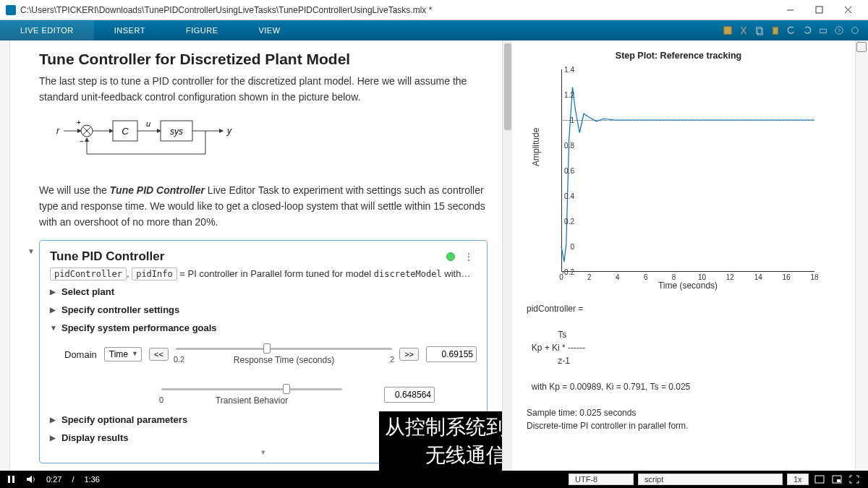 Image resolution: width=868 pixels, height=488 pixels. What do you see at coordinates (451, 257) in the screenshot?
I see `task-status-indicator` at bounding box center [451, 257].